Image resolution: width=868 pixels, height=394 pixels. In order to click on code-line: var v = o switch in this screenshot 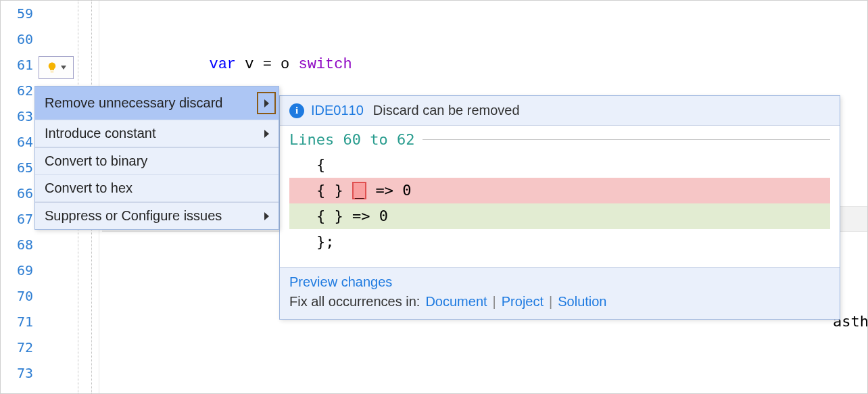, I will do `click(485, 65)`.